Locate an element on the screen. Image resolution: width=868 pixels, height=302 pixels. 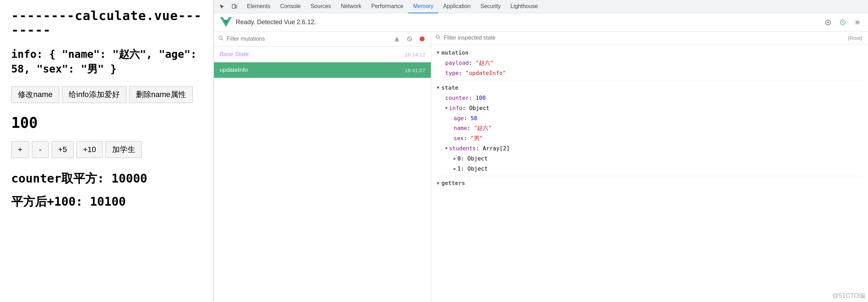
age-row: age : 58 is located at coordinates (658, 118).